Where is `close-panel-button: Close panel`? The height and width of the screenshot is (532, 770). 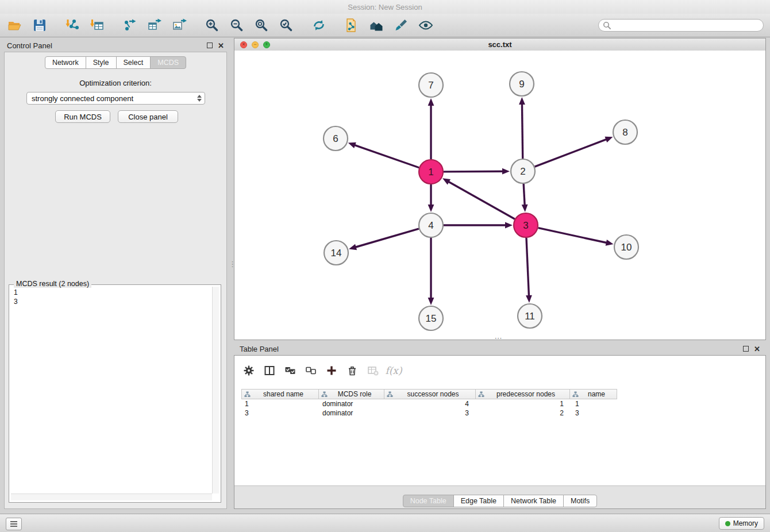 close-panel-button: Close panel is located at coordinates (148, 117).